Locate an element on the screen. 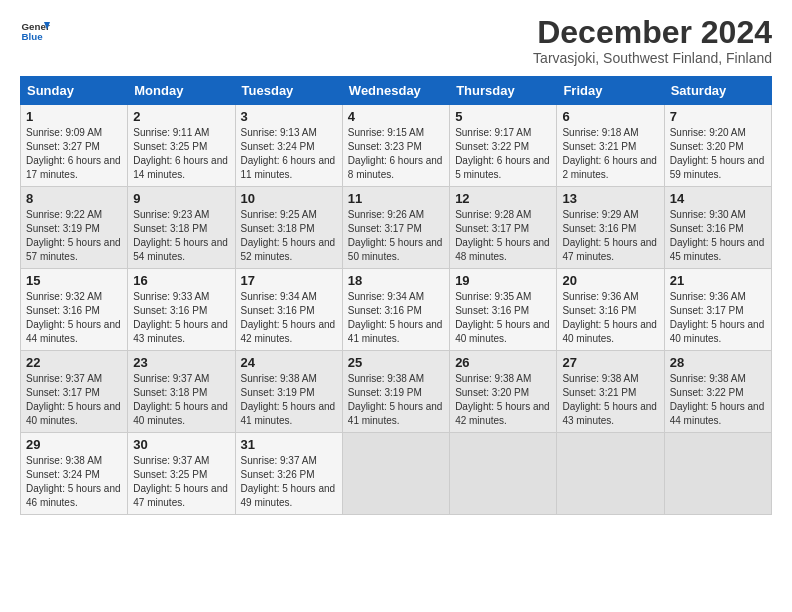 Image resolution: width=792 pixels, height=612 pixels. day-number: 5 is located at coordinates (503, 116).